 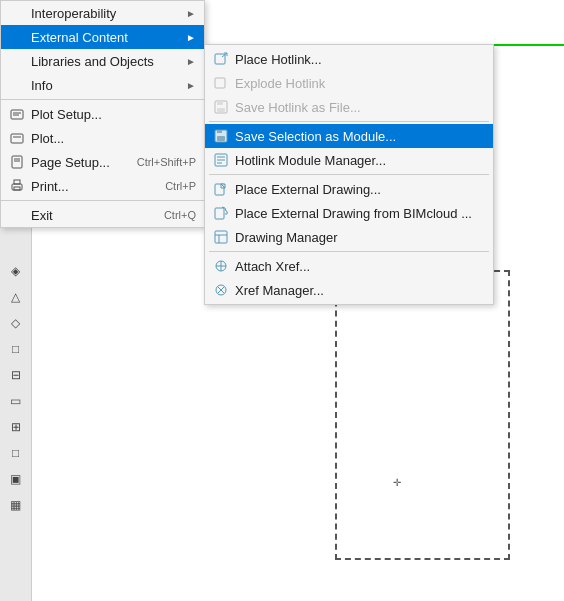 I want to click on menu-item-libraries-objects: Libraries and Objects ►, so click(x=102, y=61).